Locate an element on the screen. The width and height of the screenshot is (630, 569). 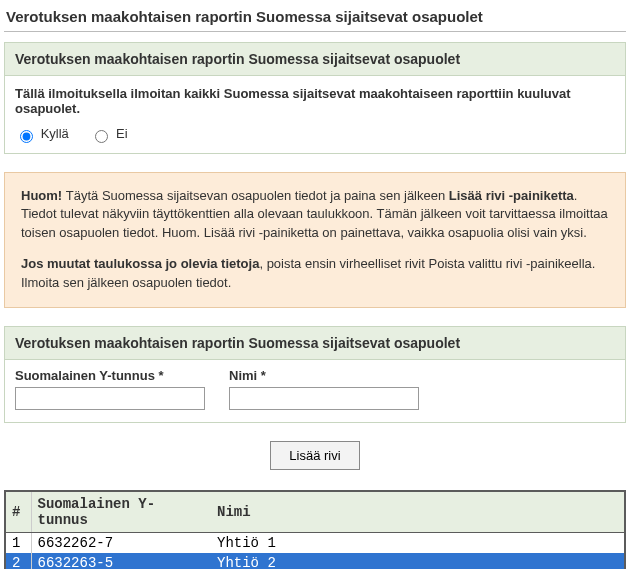
radio-no-text: Ei is located at coordinates (122, 134).